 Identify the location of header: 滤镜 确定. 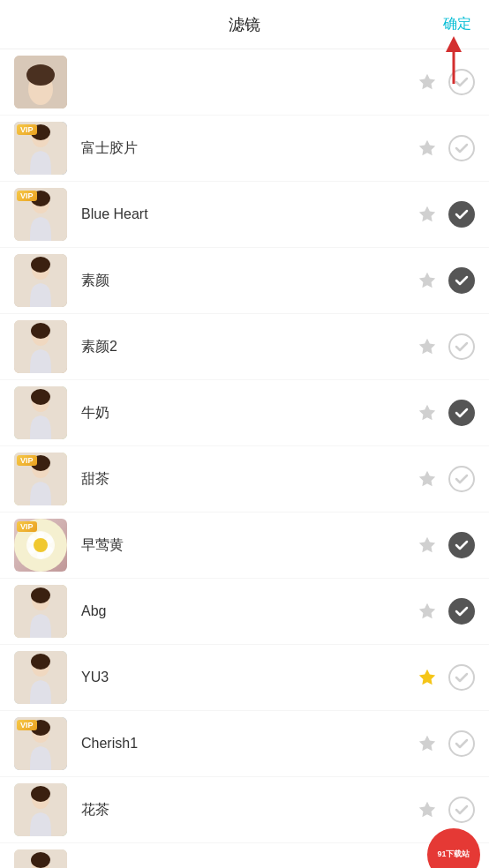
(244, 25).